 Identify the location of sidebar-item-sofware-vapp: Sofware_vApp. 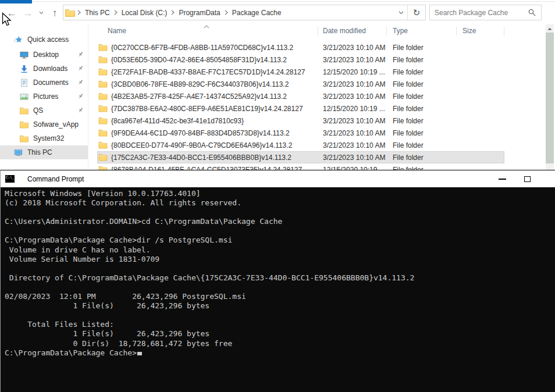
(44, 124).